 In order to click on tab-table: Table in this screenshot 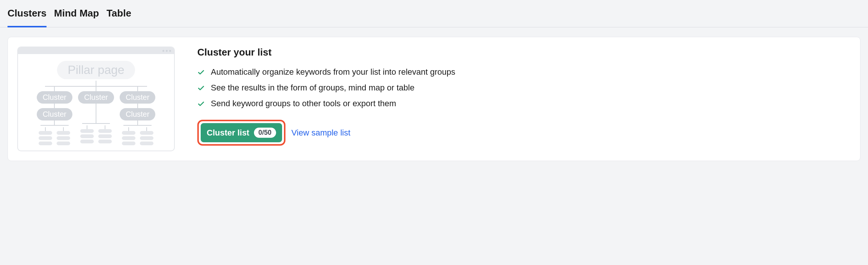, I will do `click(119, 17)`.